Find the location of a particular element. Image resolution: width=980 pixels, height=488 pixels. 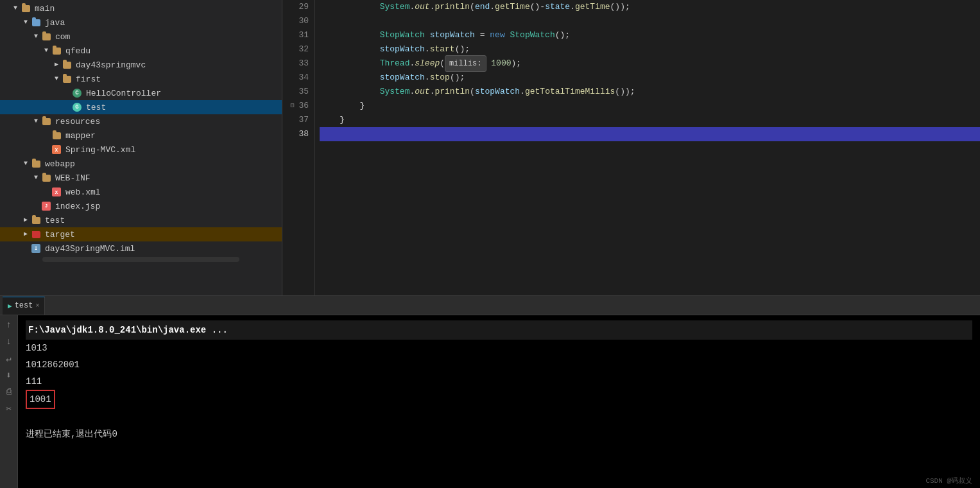

wrap-button: ↵ is located at coordinates (9, 358).